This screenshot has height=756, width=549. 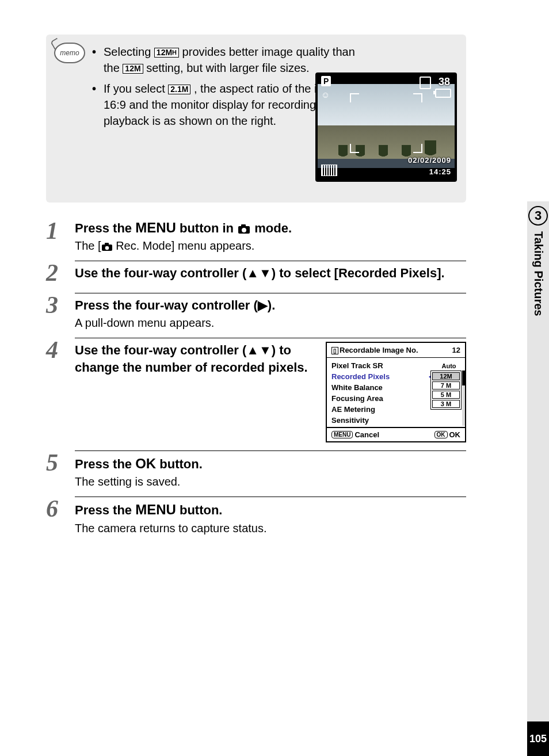 What do you see at coordinates (270, 528) in the screenshot?
I see `step-description: The camera returns to capture status.` at bounding box center [270, 528].